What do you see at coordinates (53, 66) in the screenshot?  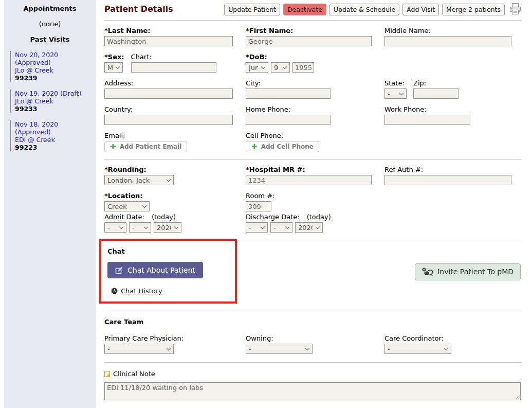 I see `past-visit-item: Nov 20, 2020 (Approved) JLo @ Creek 9923…` at bounding box center [53, 66].